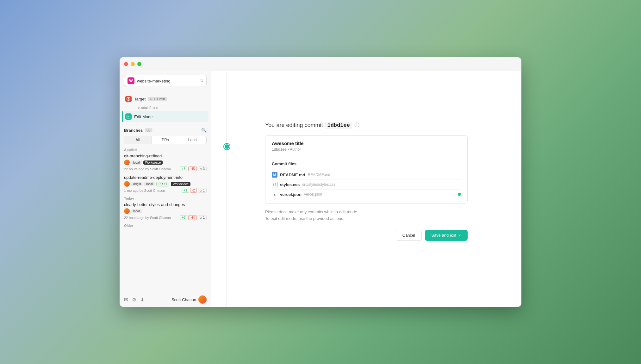  Describe the element at coordinates (291, 195) in the screenshot. I see `file-name: vercel.json` at that location.